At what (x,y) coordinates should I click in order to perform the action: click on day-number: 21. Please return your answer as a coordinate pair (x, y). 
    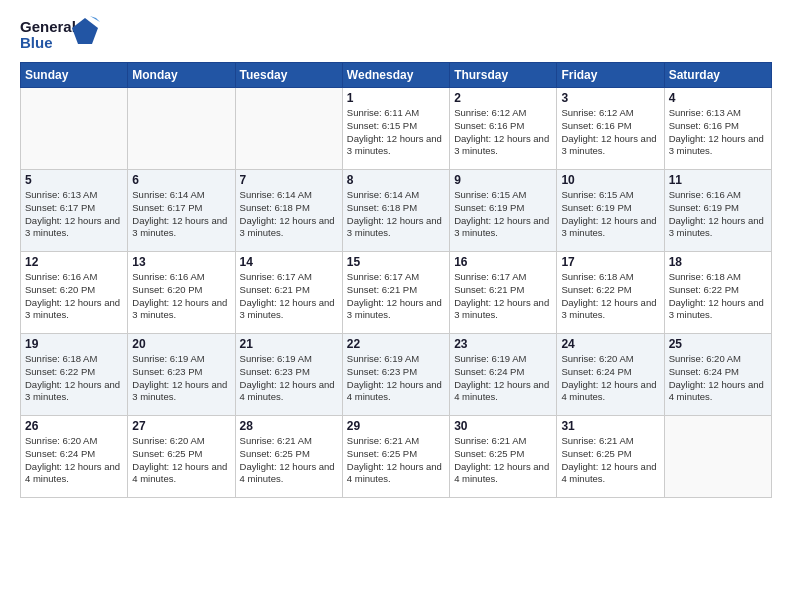
    Looking at the image, I should click on (289, 344).